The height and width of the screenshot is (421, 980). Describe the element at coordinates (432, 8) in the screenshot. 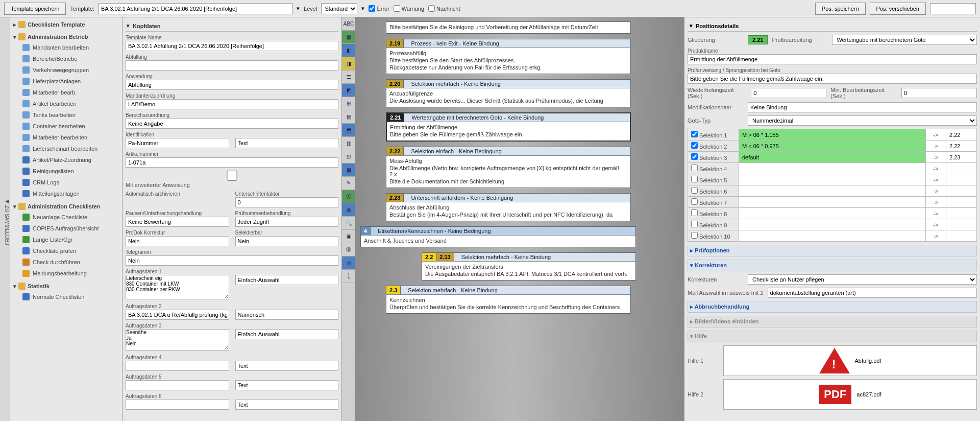

I see `note-checkbox` at that location.